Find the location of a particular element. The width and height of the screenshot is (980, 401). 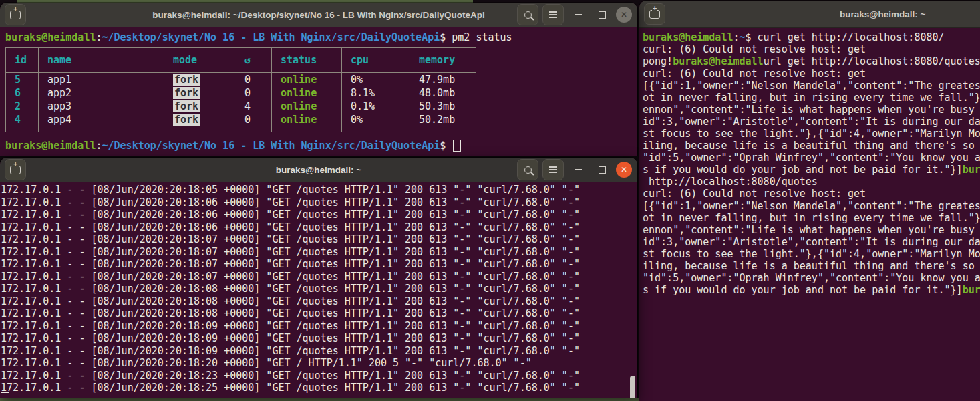

pm2-status-table: id name mode ↺ status cpu memory 5app1fo… is located at coordinates (240, 90).